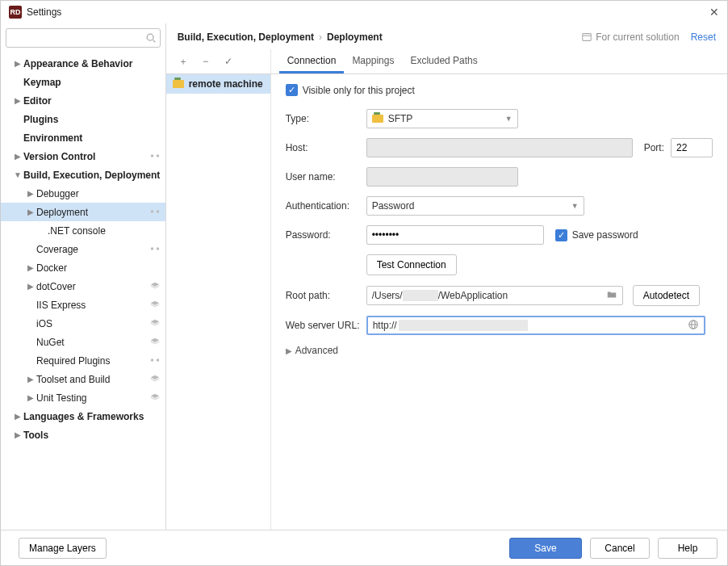 The image size is (728, 566). Describe the element at coordinates (83, 157) in the screenshot. I see `tree-item: ▶Version Control` at that location.